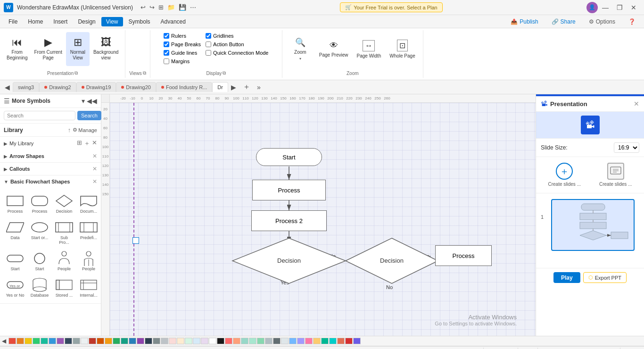  I want to click on publish-btn: 📤 Publish, so click(524, 22).